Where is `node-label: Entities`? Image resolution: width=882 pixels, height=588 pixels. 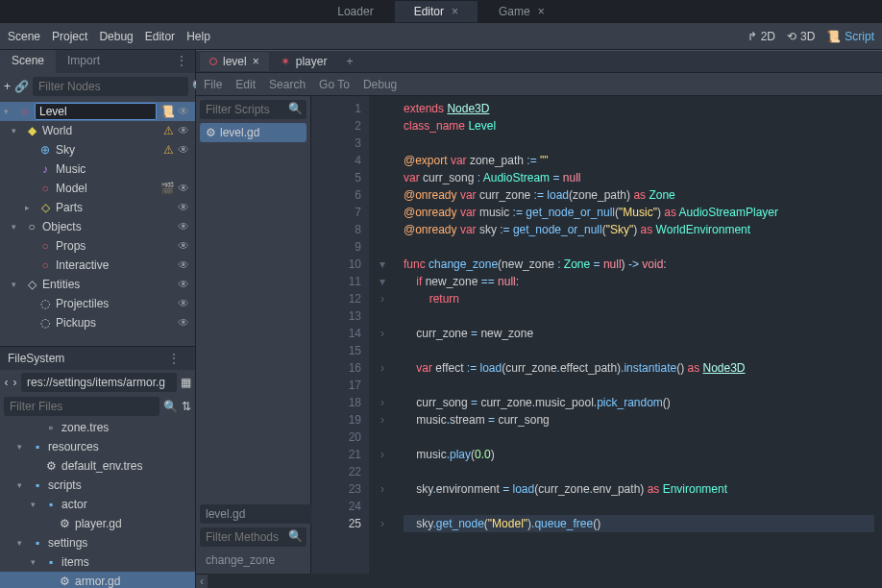
node-label: Entities is located at coordinates (108, 284).